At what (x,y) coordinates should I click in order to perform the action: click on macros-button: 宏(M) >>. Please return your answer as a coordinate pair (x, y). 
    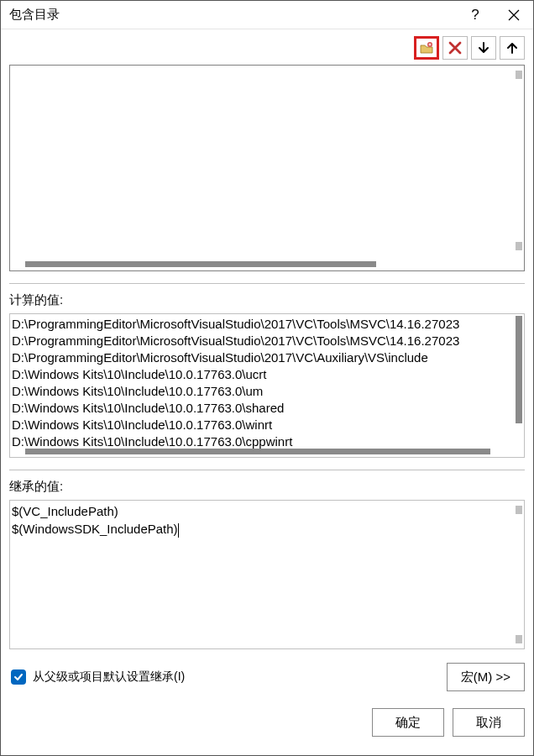
    Looking at the image, I should click on (485, 677).